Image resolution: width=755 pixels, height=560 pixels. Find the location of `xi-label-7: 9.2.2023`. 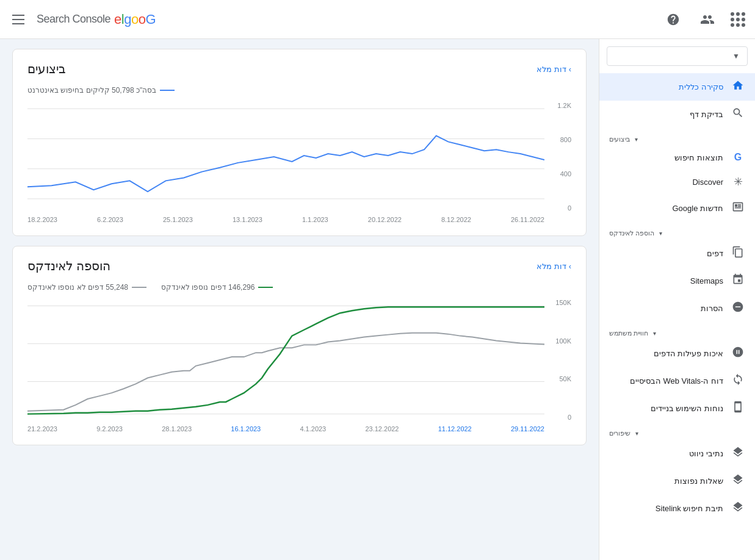

xi-label-7: 9.2.2023 is located at coordinates (110, 429).